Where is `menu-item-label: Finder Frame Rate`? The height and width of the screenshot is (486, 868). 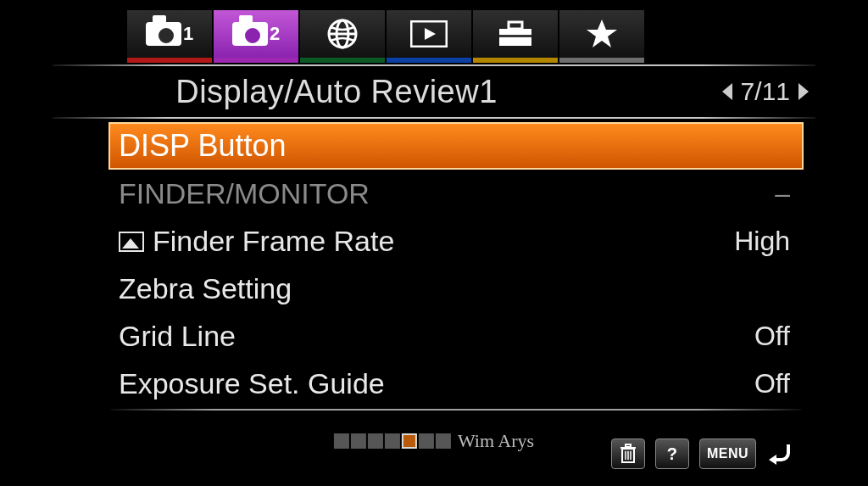
menu-item-label: Finder Frame Rate is located at coordinates (426, 241).